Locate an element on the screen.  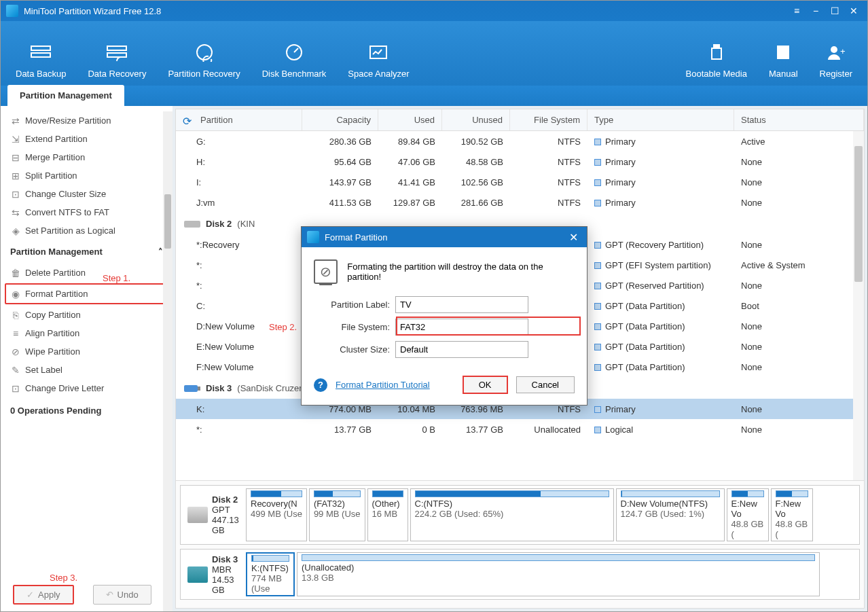
space-analyzer-button: Space Analyzer is located at coordinates (378, 60).